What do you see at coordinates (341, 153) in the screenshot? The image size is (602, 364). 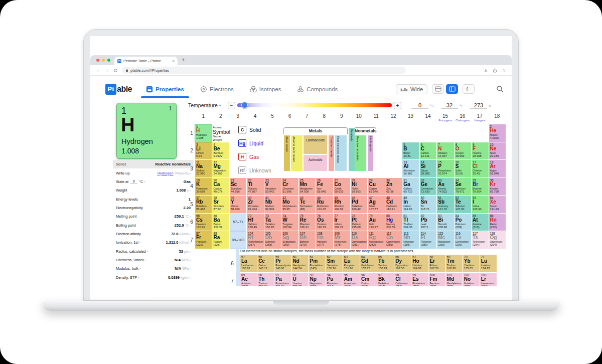 I see `legend-post: Post-transition metals` at bounding box center [341, 153].